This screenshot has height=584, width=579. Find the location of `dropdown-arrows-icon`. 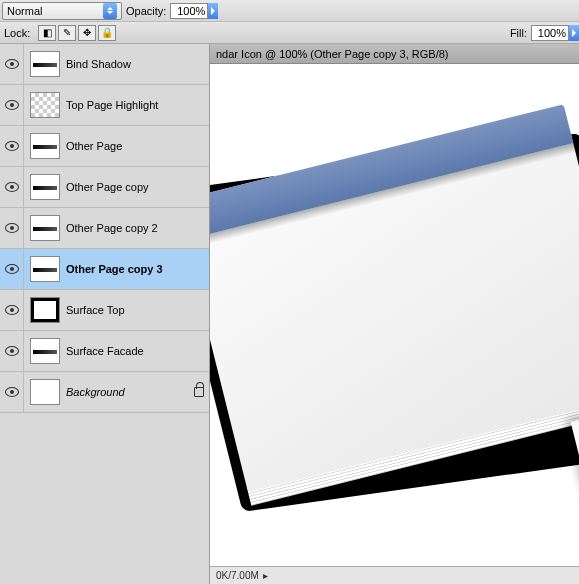

dropdown-arrows-icon is located at coordinates (110, 11).